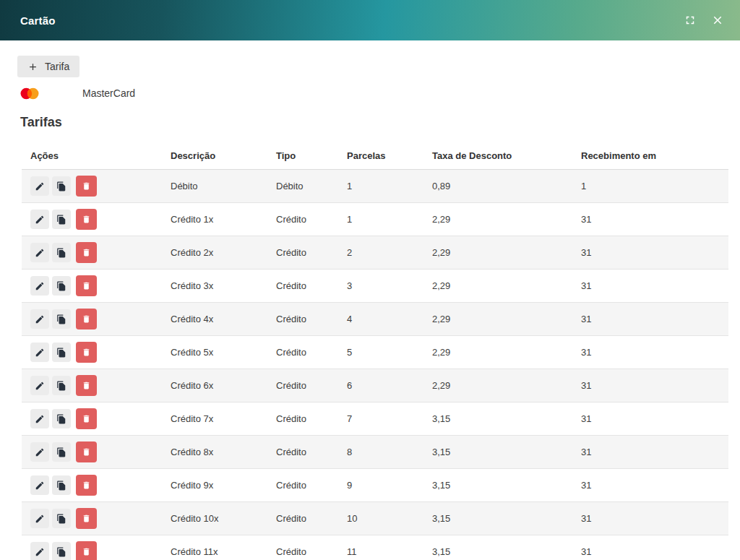 The width and height of the screenshot is (740, 560). Describe the element at coordinates (38, 20) in the screenshot. I see `window-title: Cartão` at that location.